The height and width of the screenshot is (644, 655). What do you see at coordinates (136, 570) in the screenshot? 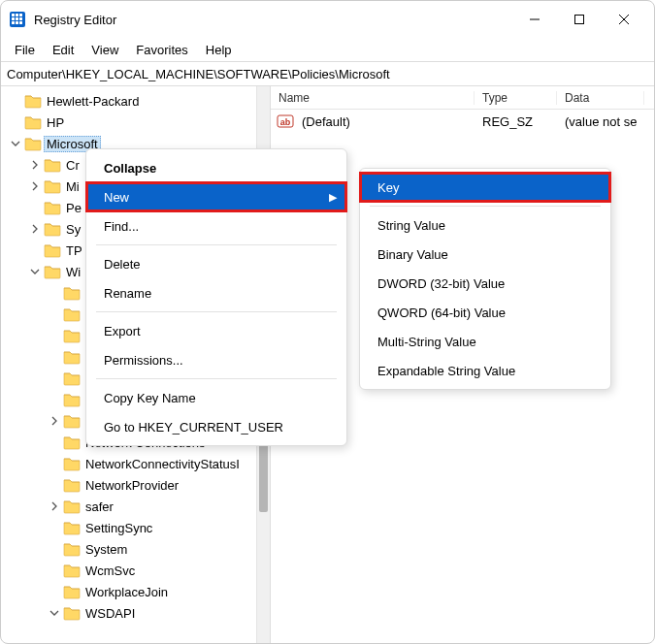
I see `tree-row: WcmSvc` at bounding box center [136, 570].